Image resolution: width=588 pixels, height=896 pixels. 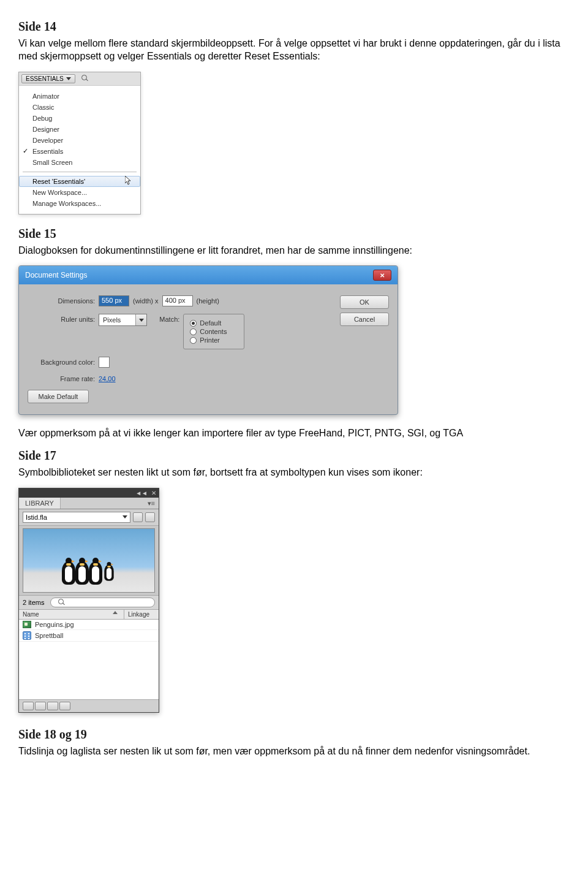 I want to click on library-search-input, so click(x=103, y=602).